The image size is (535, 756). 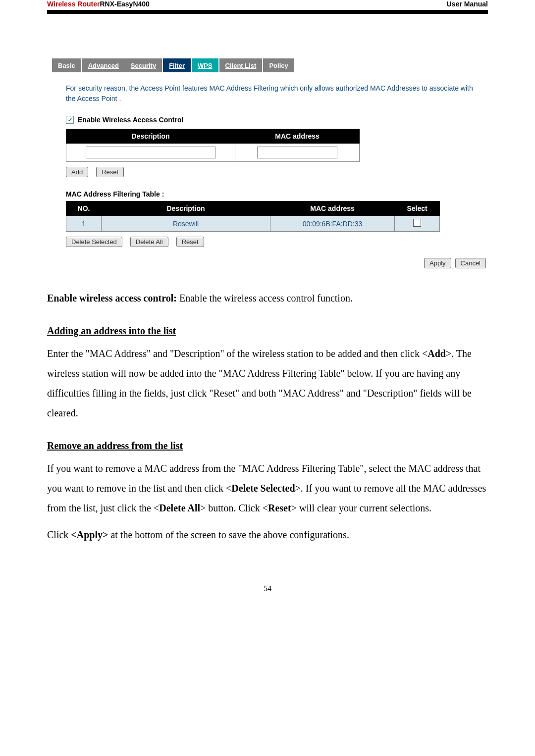 I want to click on tab-wps: WPS, so click(x=205, y=65).